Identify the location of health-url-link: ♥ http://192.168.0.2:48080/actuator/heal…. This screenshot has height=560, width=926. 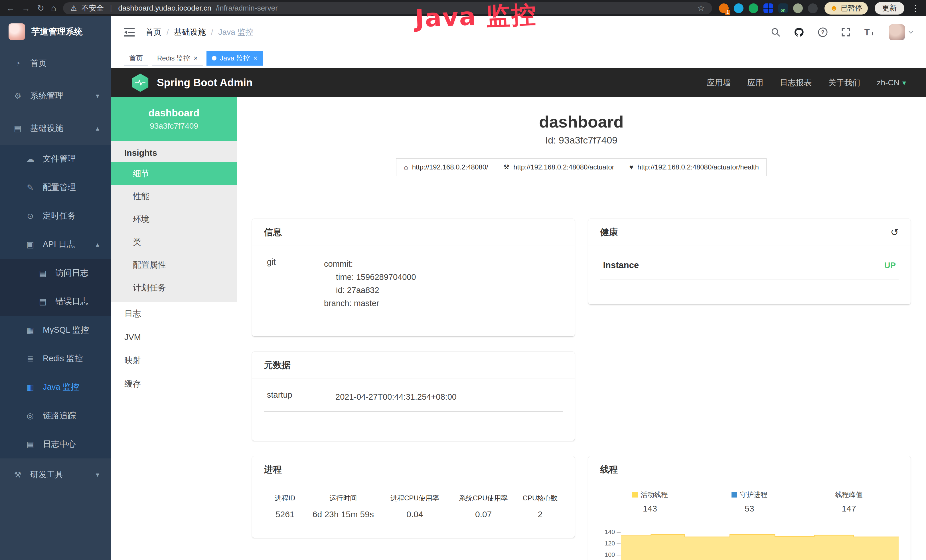
(694, 167).